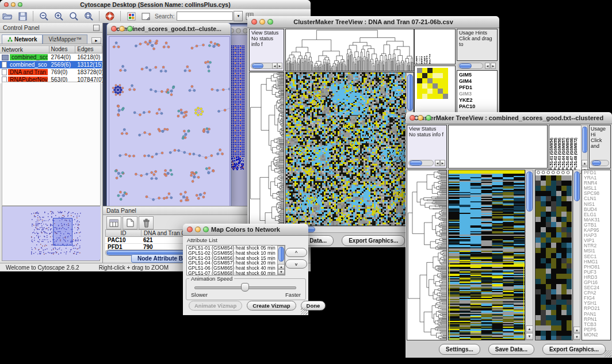 The width and height of the screenshot is (612, 364). Describe the element at coordinates (281, 254) in the screenshot. I see `attribute-list-scroll-thumb` at that location.